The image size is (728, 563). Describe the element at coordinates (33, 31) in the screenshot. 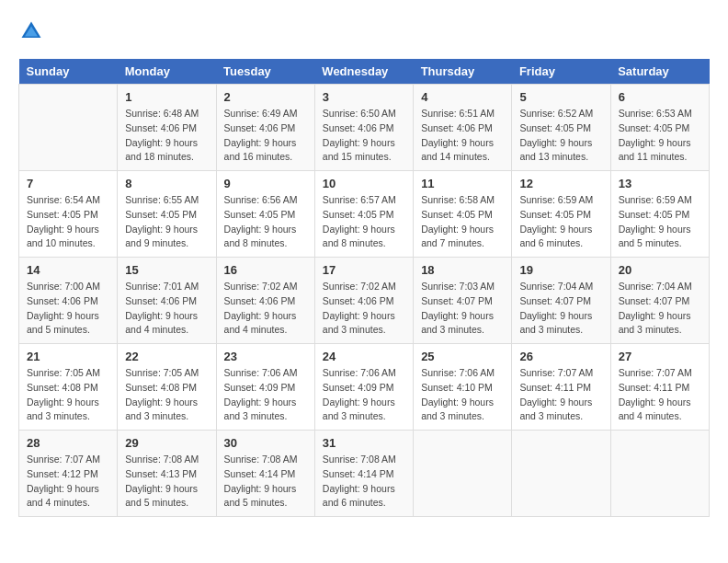

I see `logo` at that location.